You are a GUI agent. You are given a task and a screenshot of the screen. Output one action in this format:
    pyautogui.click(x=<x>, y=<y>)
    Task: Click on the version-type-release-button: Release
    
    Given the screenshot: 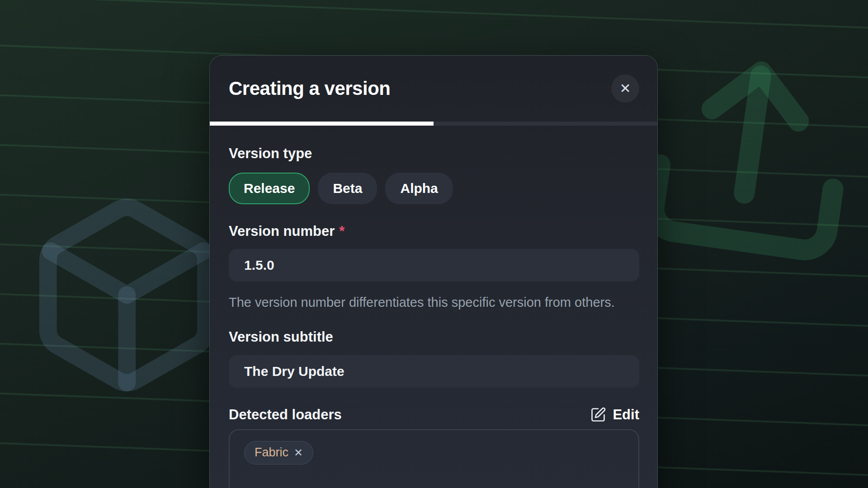 What is the action you would take?
    pyautogui.click(x=269, y=188)
    